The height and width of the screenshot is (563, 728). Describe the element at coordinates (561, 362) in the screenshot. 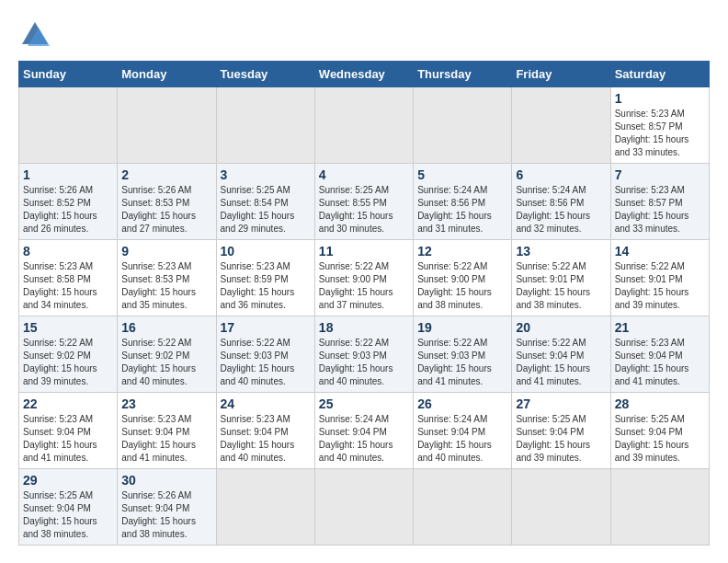

I see `day-info: Sunrise: 5:22 AM Sunset: 9:04 PM Dayligh…` at that location.